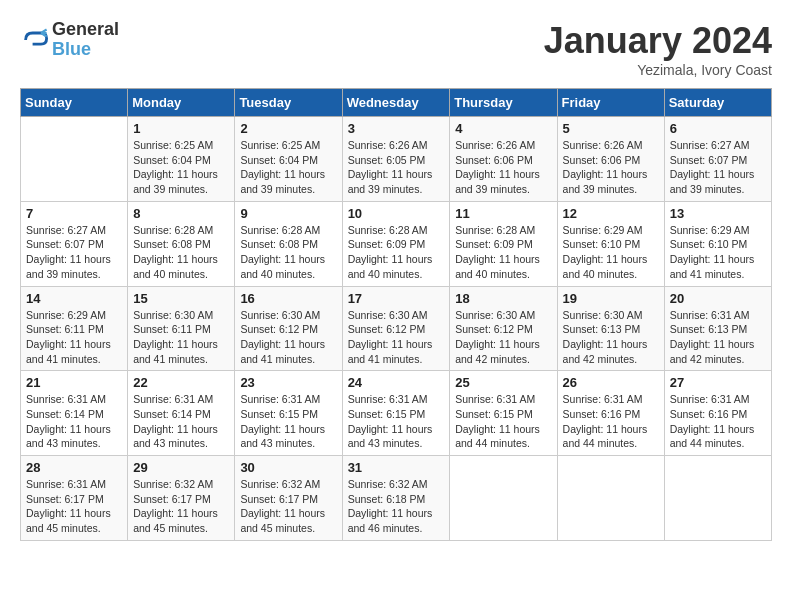 The width and height of the screenshot is (792, 612). I want to click on calendar-week-row: 14Sunrise: 6:29 AM Sunset: 6:11 PM Dayli…, so click(396, 328).